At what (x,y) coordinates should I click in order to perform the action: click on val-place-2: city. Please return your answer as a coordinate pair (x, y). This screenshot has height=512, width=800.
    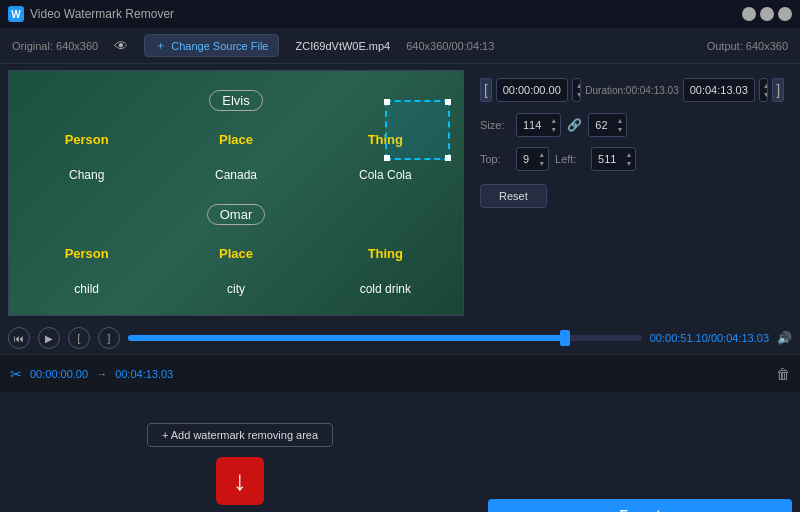
    Looking at the image, I should click on (236, 289).